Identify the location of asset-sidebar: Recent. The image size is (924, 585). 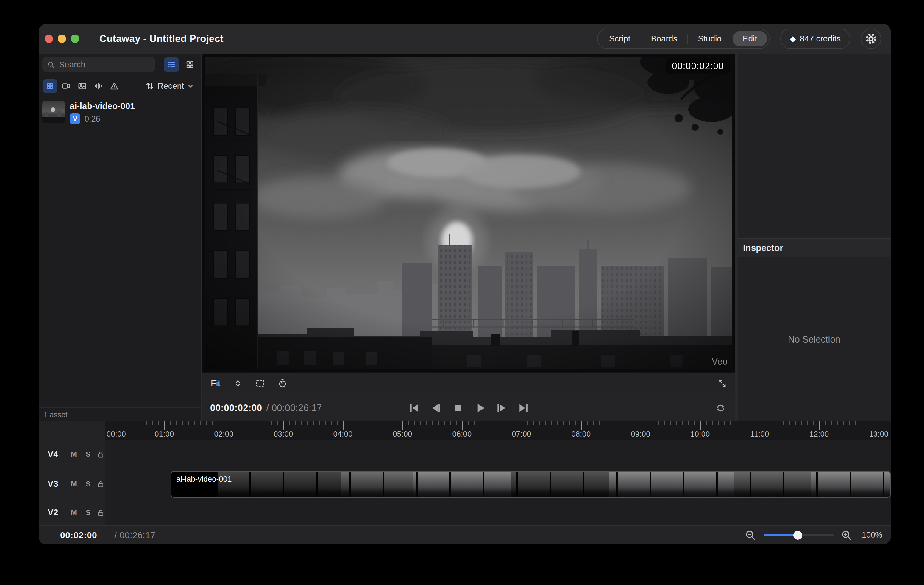
(120, 238).